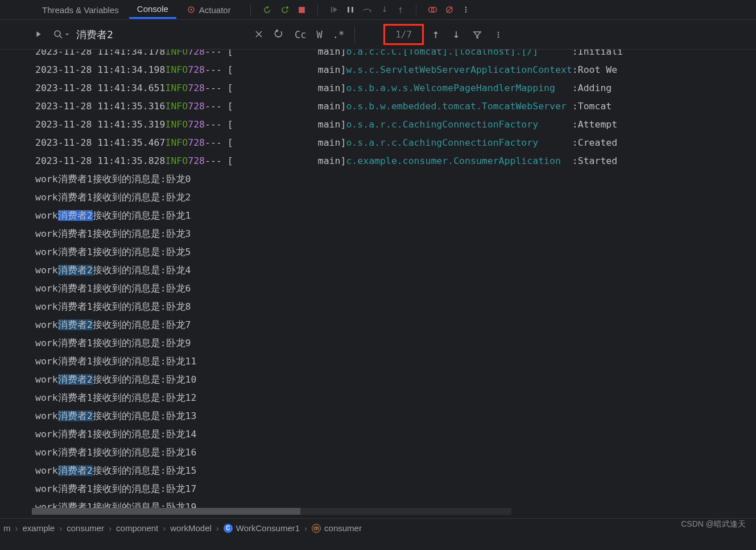 The width and height of the screenshot is (756, 550). I want to click on next-occurrence-icon, so click(456, 35).